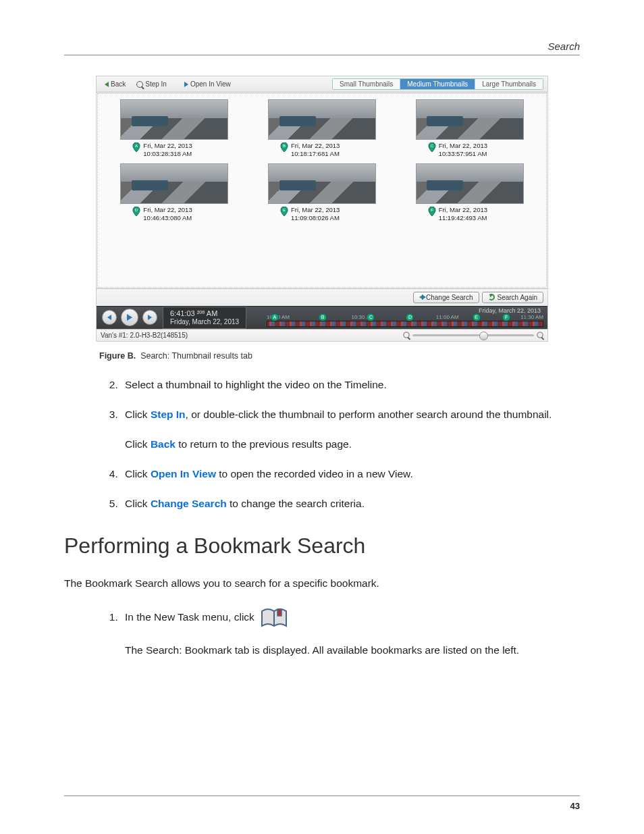  I want to click on step-in-link: Step In, so click(168, 415).